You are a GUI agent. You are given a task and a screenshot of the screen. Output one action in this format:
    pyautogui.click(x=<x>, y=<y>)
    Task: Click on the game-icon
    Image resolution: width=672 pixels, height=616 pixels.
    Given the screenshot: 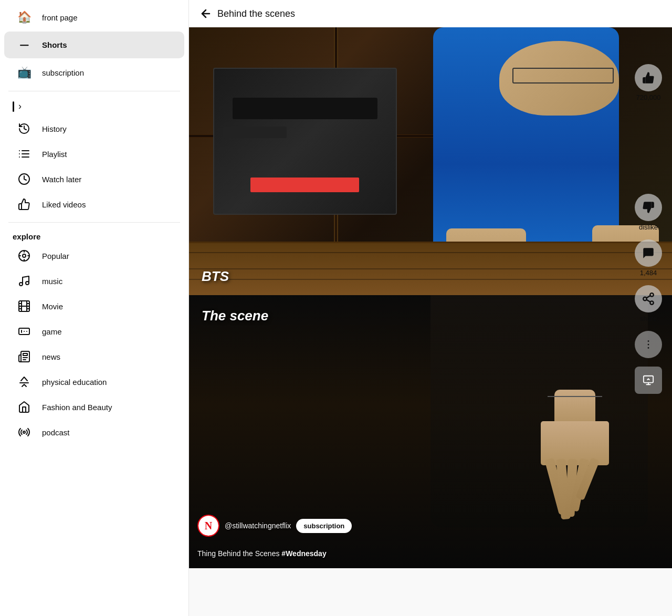 What is the action you would take?
    pyautogui.click(x=24, y=331)
    